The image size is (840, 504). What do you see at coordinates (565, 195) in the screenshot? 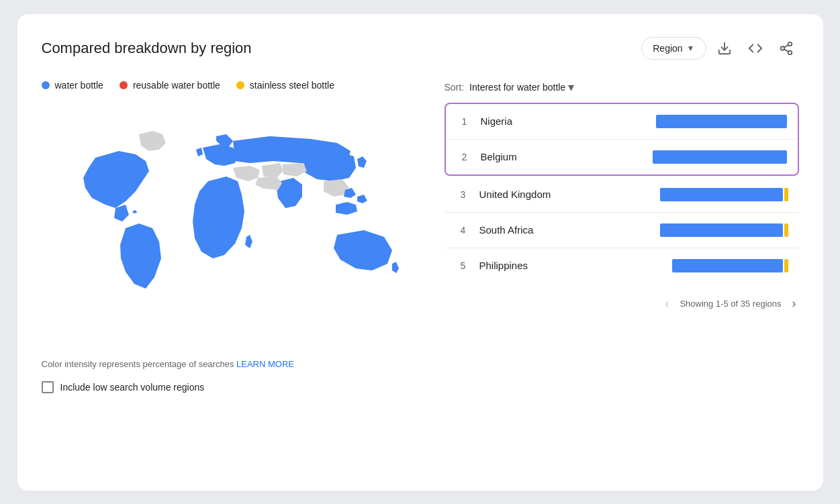
I see `country-uk: United Kingdom` at bounding box center [565, 195].